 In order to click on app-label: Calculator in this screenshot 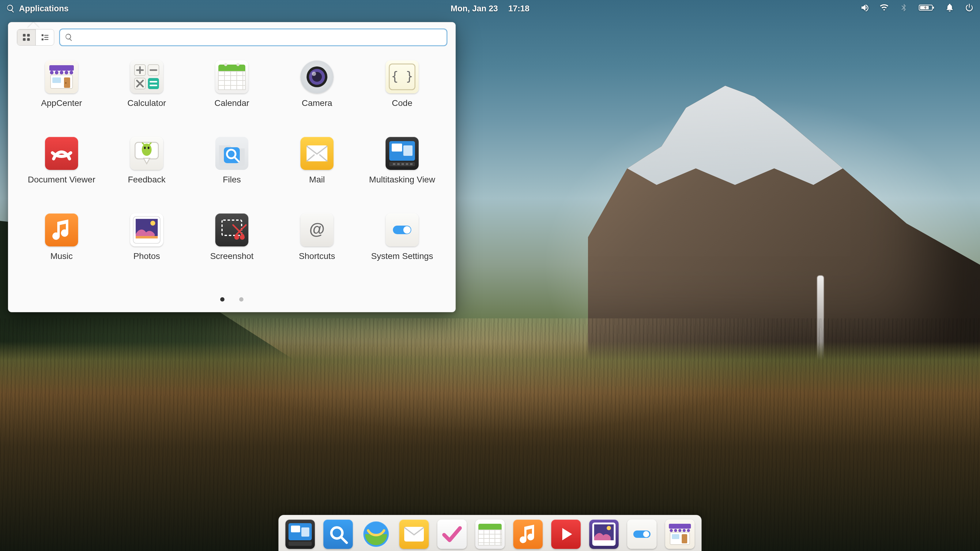, I will do `click(147, 103)`.